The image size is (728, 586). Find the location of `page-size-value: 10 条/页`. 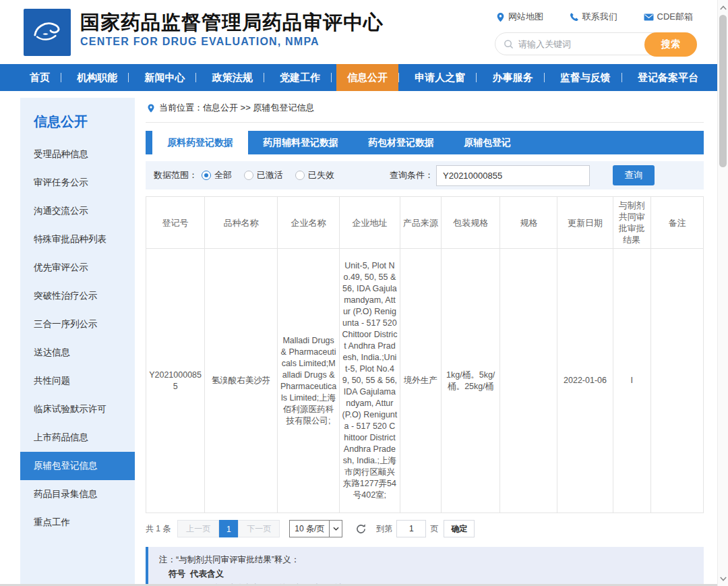

page-size-value: 10 条/页 is located at coordinates (309, 529).